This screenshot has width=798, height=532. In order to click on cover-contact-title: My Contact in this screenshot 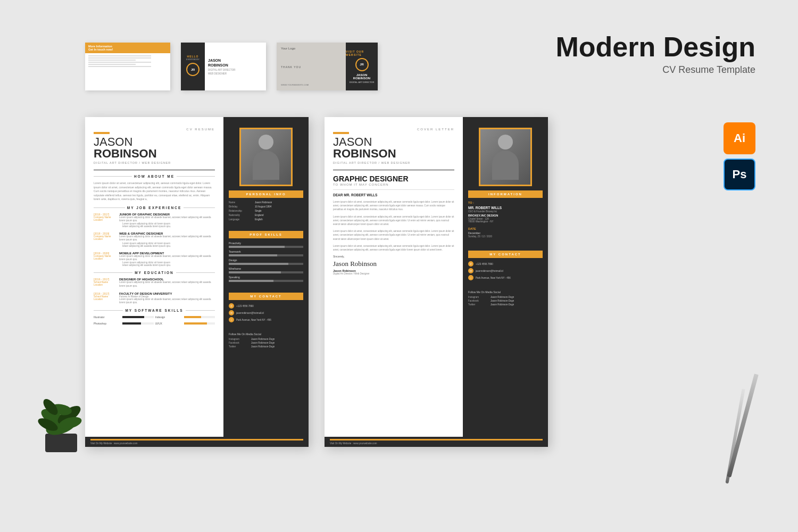, I will do `click(505, 254)`.